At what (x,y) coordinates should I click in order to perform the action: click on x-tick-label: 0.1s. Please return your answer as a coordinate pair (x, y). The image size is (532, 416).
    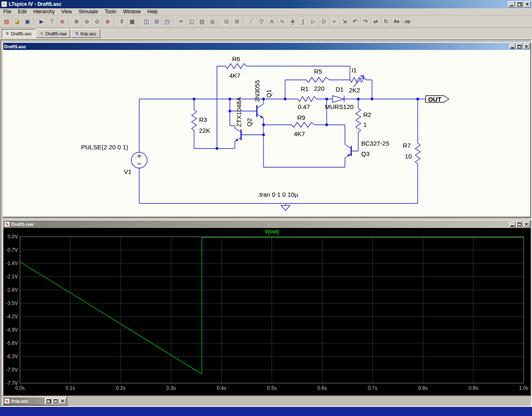
    Looking at the image, I should click on (71, 388).